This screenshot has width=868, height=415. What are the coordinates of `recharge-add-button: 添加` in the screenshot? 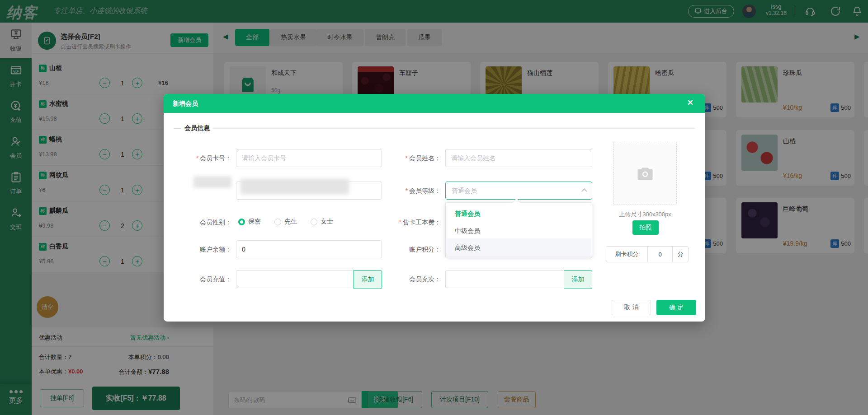 It's located at (368, 280).